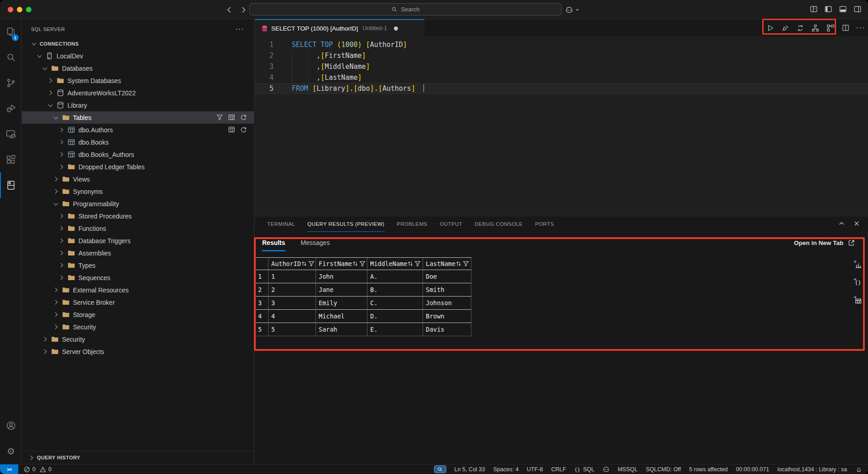  Describe the element at coordinates (628, 469) in the screenshot. I see `status-mssql-provider: MSSQL` at that location.